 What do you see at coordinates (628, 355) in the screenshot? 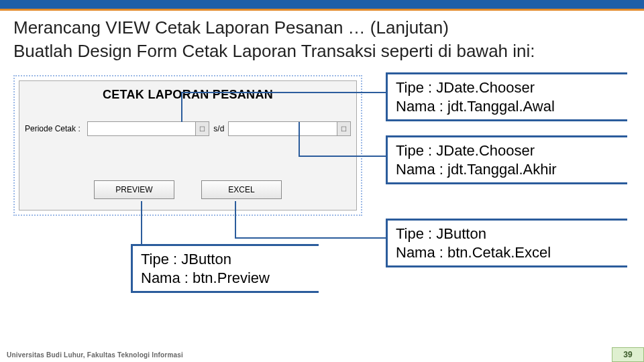
I see `page-number: 39` at bounding box center [628, 355].